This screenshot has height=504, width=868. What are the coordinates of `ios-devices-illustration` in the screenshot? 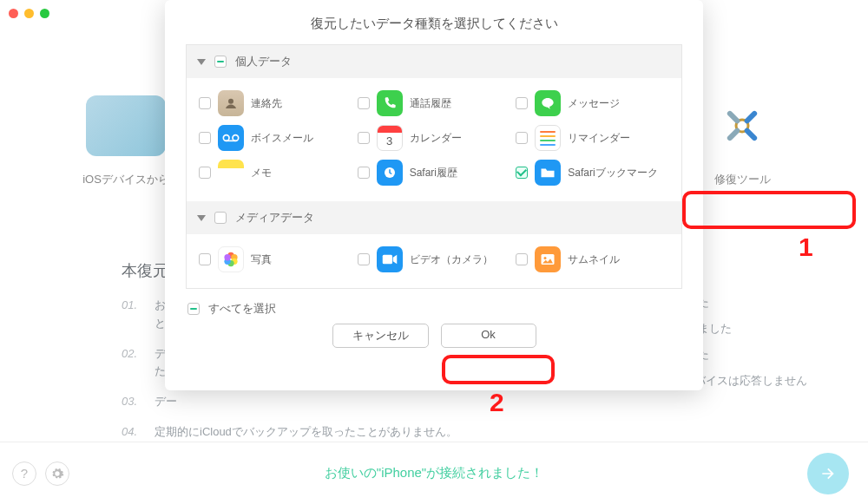 It's located at (126, 126).